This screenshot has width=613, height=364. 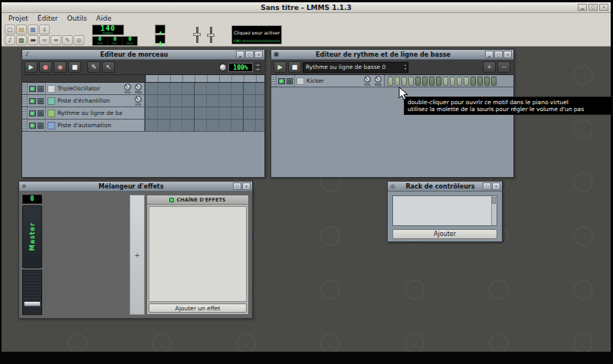 What do you see at coordinates (33, 29) in the screenshot?
I see `save-project-button: ▦` at bounding box center [33, 29].